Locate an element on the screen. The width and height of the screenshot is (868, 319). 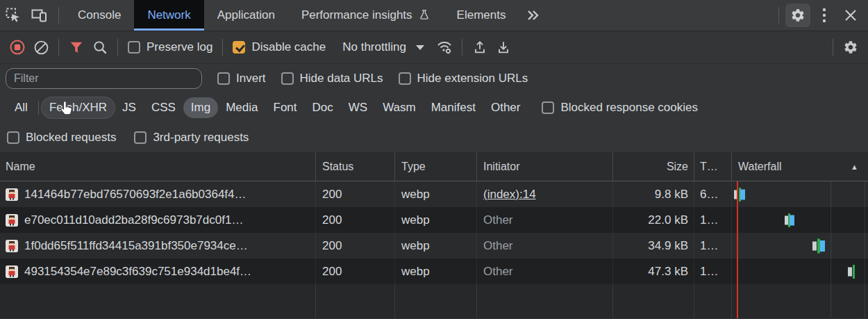
type-filter-manifest: Manifest is located at coordinates (453, 108).